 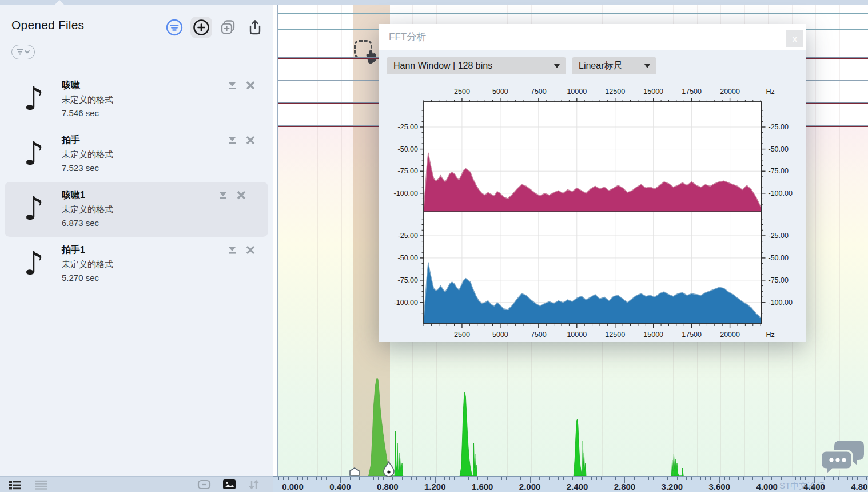 I want to click on sidebar-statusbar, so click(x=136, y=484).